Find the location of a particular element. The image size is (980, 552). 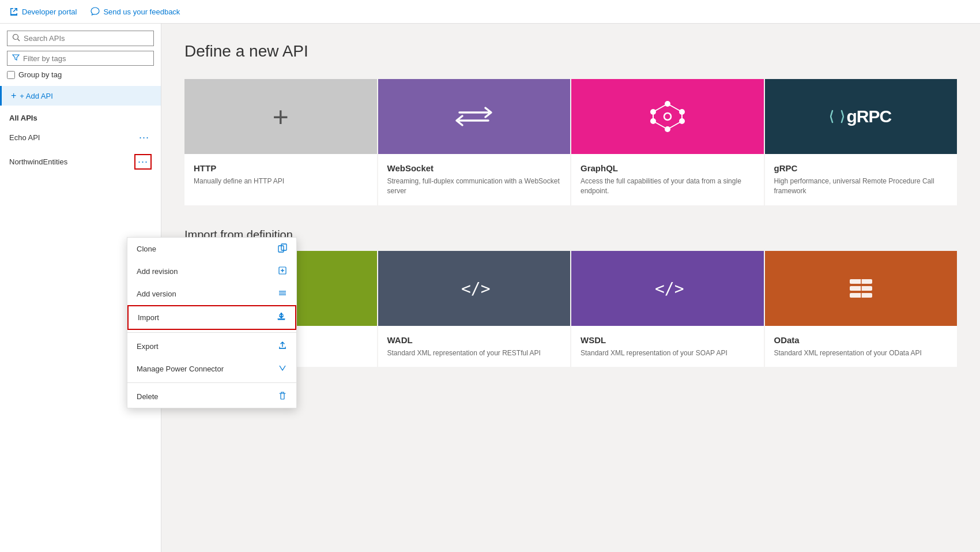

api-card-websocket: WebSocket Streaming, full-duplex communi… is located at coordinates (474, 142).